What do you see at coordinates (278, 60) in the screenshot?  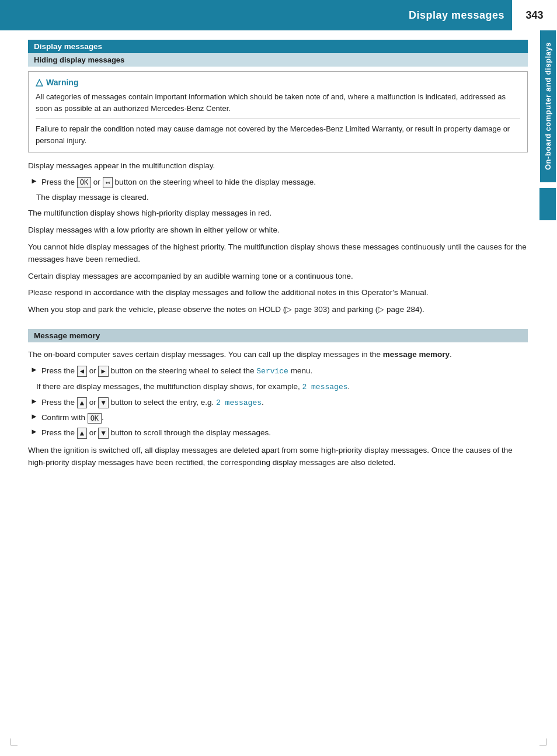 I see `subsection-header: Hiding display messages` at bounding box center [278, 60].